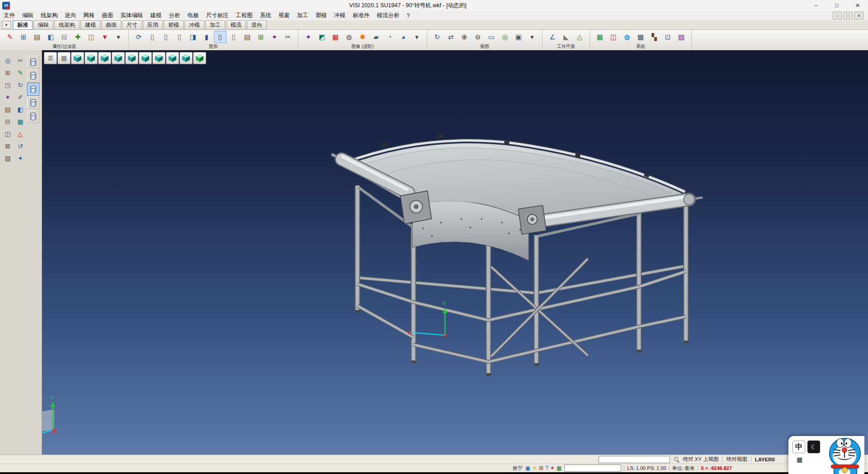  What do you see at coordinates (9, 15) in the screenshot?
I see `menu-item: 文件` at bounding box center [9, 15].